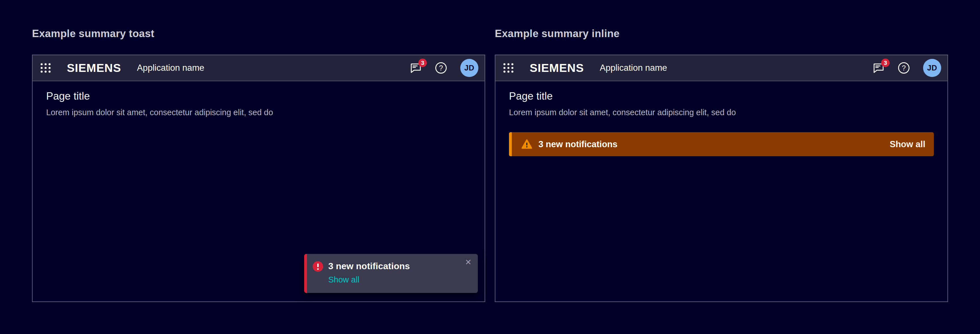 This screenshot has height=334, width=980. I want to click on toast-title: 3 new notifications, so click(369, 266).